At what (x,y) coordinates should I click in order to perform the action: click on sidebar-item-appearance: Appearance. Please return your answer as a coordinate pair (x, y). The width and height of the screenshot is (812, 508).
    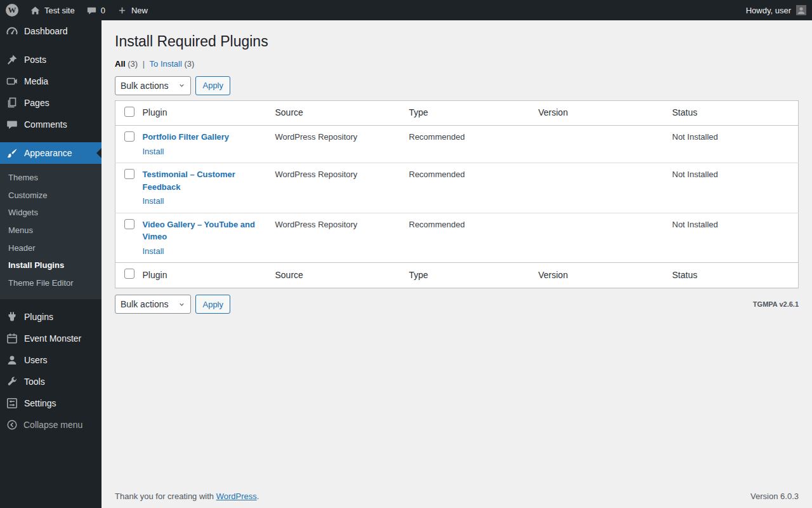
    Looking at the image, I should click on (51, 153).